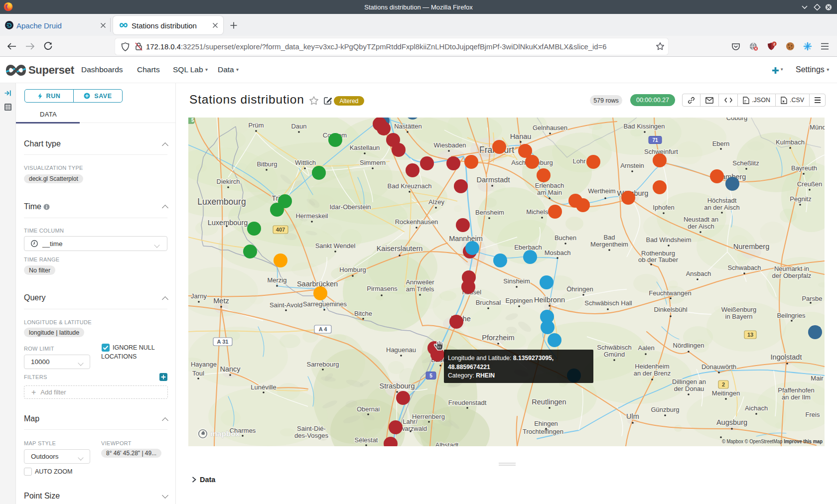 The width and height of the screenshot is (837, 504). I want to click on svg-text: Saint-Avold, so click(286, 305).